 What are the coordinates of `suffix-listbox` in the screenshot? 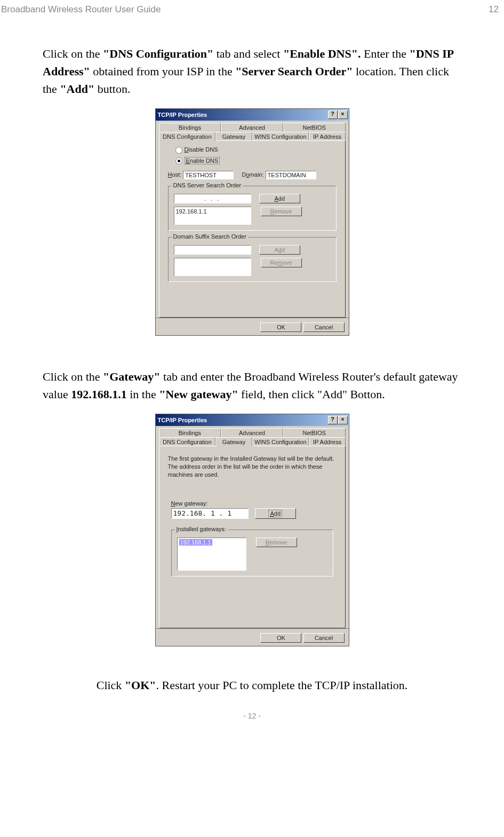 It's located at (212, 267).